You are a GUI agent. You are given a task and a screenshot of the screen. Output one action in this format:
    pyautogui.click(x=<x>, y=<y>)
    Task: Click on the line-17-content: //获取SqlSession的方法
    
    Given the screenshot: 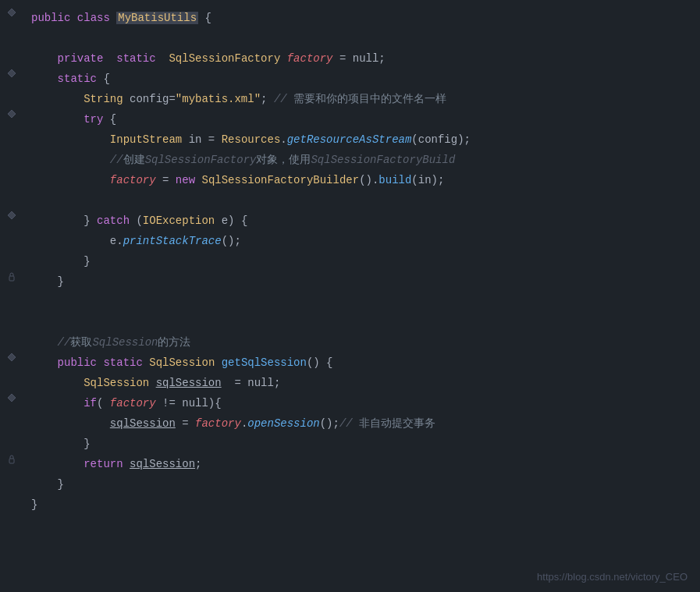 What is the action you would take?
    pyautogui.click(x=362, y=342)
    